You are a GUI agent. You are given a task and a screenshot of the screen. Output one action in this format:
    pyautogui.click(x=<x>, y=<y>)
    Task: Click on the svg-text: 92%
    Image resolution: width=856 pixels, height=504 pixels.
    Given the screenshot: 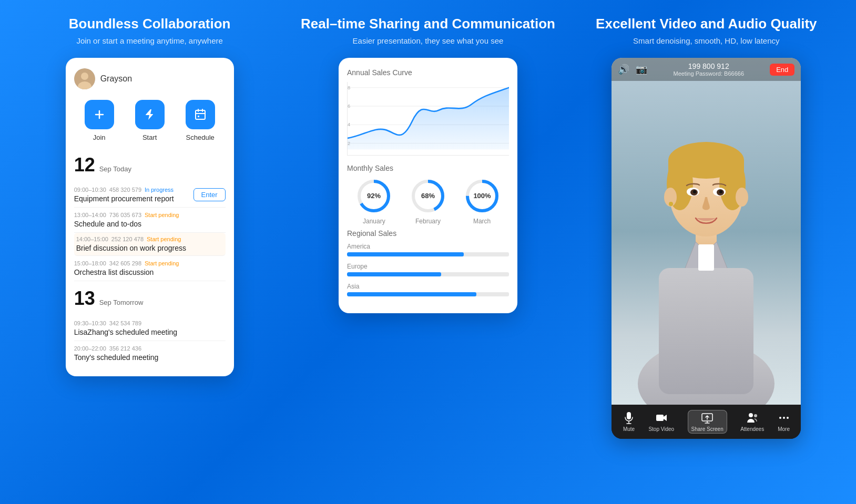 What is the action you would take?
    pyautogui.click(x=374, y=196)
    